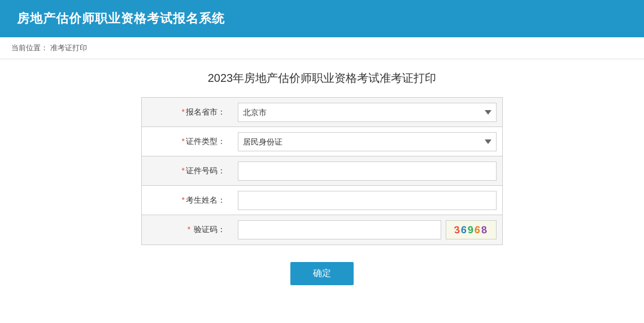 The image size is (644, 323). What do you see at coordinates (183, 112) in the screenshot?
I see `province-required-star: *` at bounding box center [183, 112].